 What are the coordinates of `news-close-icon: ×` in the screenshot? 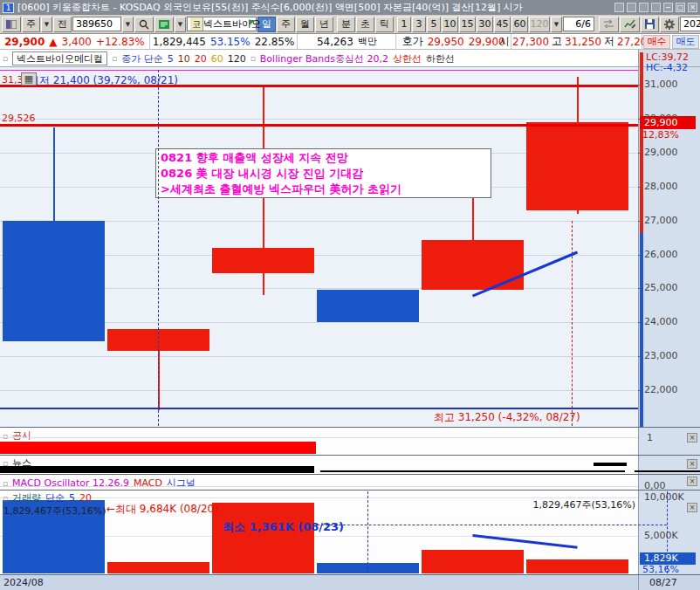 It's located at (692, 464).